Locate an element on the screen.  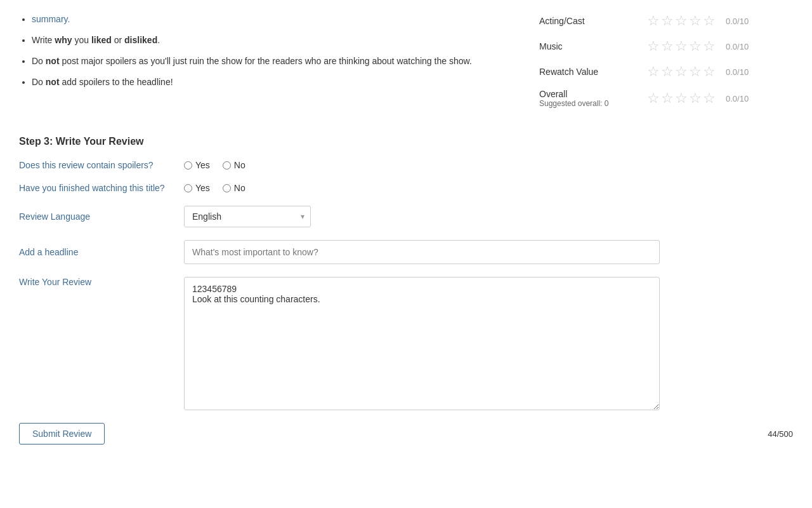
rating-label-rewatch: Rewatch Value is located at coordinates (590, 72).